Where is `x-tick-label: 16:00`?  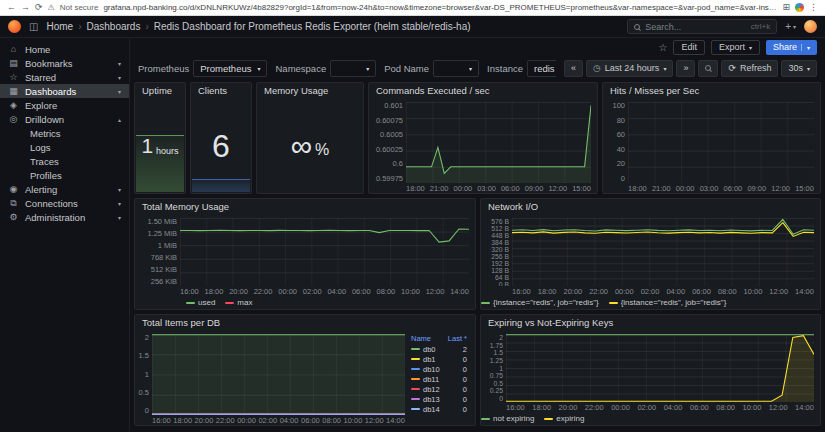 x-tick-label: 16:00 is located at coordinates (522, 292).